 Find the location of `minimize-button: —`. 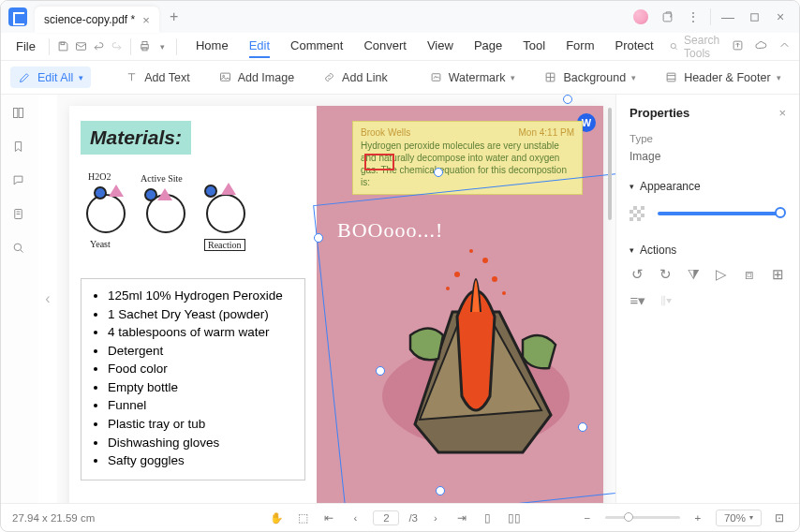

minimize-button: — is located at coordinates (728, 17).